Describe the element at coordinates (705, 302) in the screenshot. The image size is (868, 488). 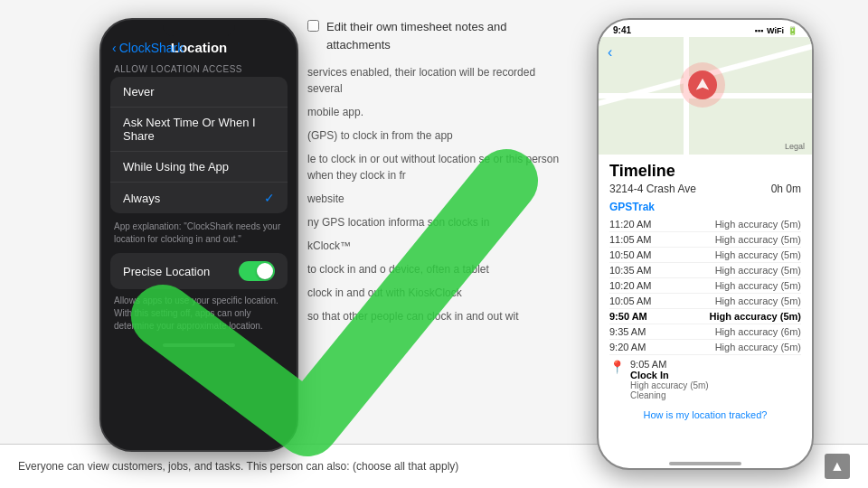
I see `timeline-row-1005: 10:05 AM High accuracy (5m)` at that location.